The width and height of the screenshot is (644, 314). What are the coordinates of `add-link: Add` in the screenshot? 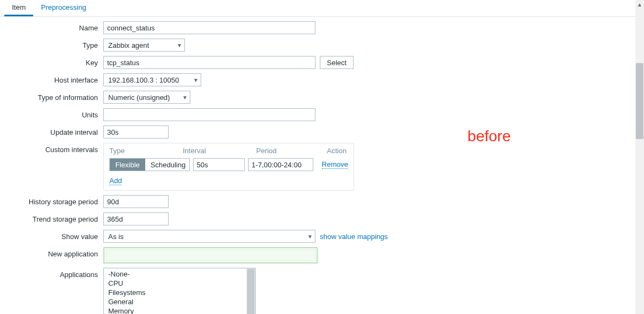 It's located at (115, 181).